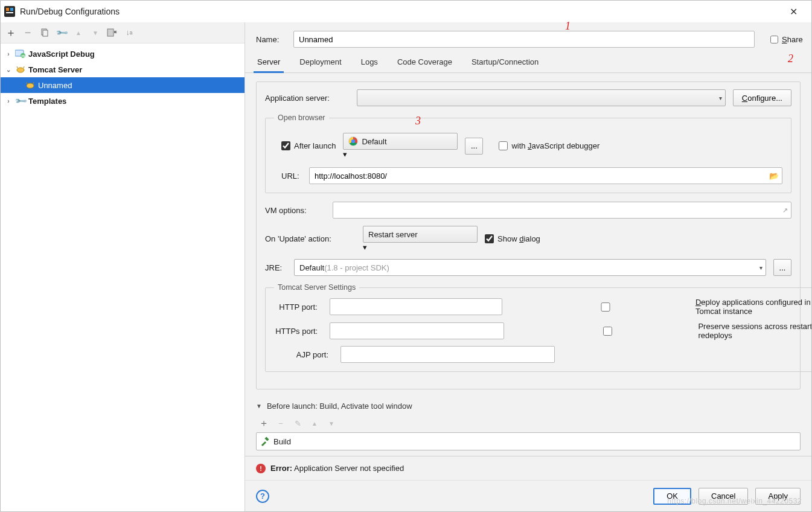 The image size is (812, 512). What do you see at coordinates (417, 331) in the screenshot?
I see `https-port-input` at bounding box center [417, 331].